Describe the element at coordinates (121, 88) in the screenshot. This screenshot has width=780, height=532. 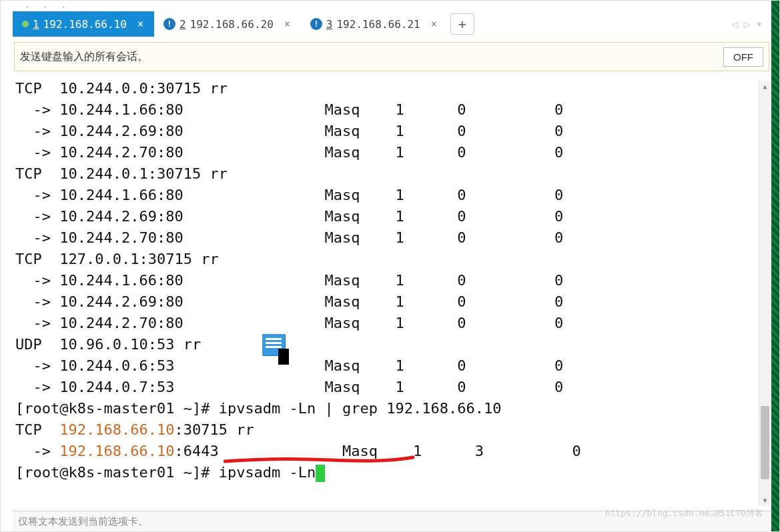
I see `term-line: TCP 10.244.0.0:30715 rr` at that location.